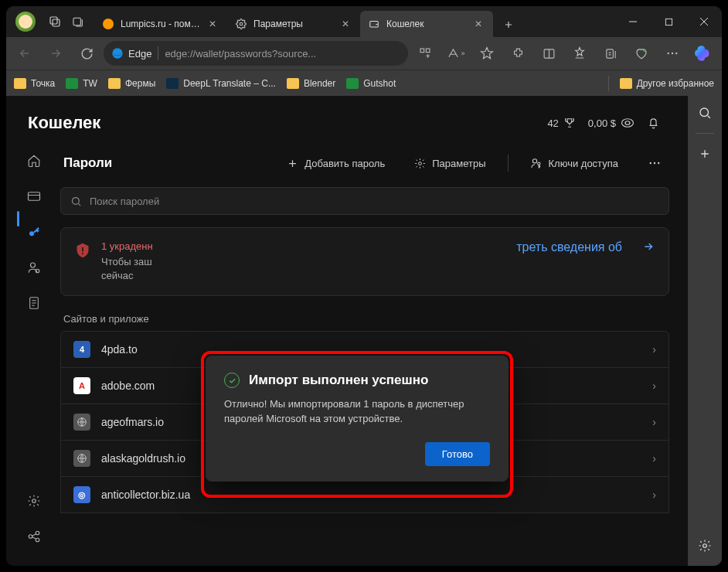  What do you see at coordinates (34, 303) in the screenshot?
I see `nav-orders-icon` at bounding box center [34, 303].